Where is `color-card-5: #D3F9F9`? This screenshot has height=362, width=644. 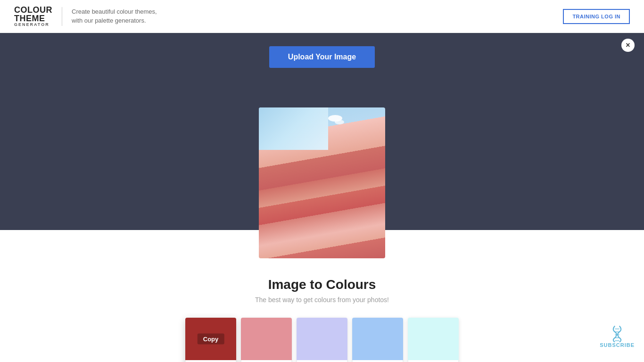
color-card-5: #D3F9F9 is located at coordinates (433, 340).